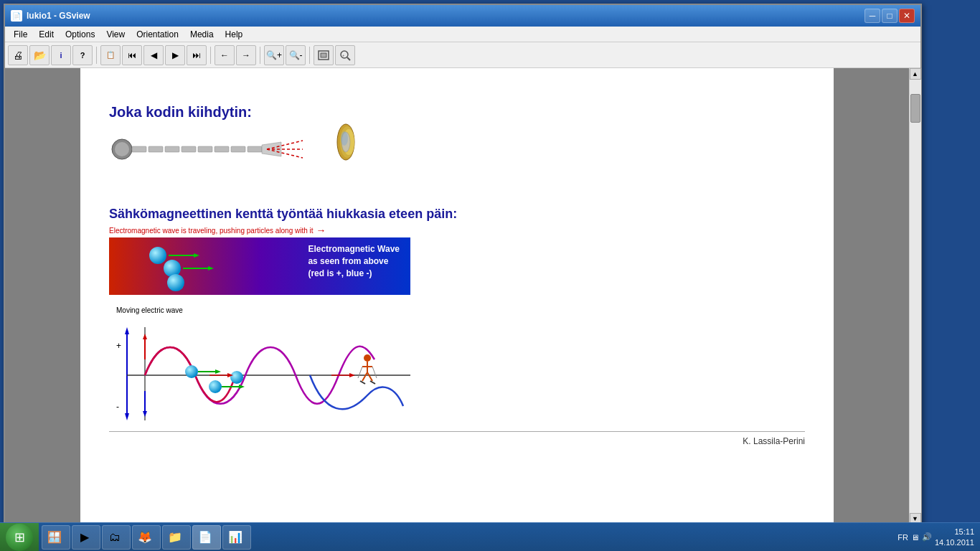 This screenshot has height=551, width=980. Describe the element at coordinates (18, 55) in the screenshot. I see `print-button: 🖨` at that location.